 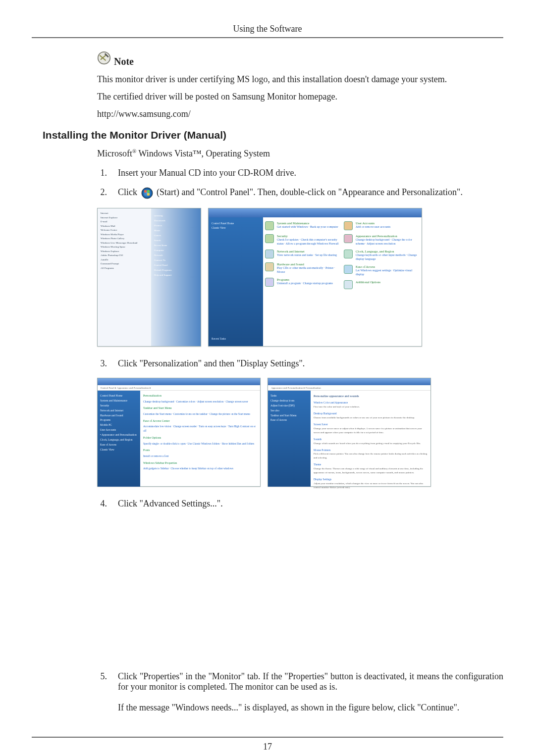 What do you see at coordinates (125, 252) in the screenshot?
I see `start-menu-item: Windows Explorer` at bounding box center [125, 252].